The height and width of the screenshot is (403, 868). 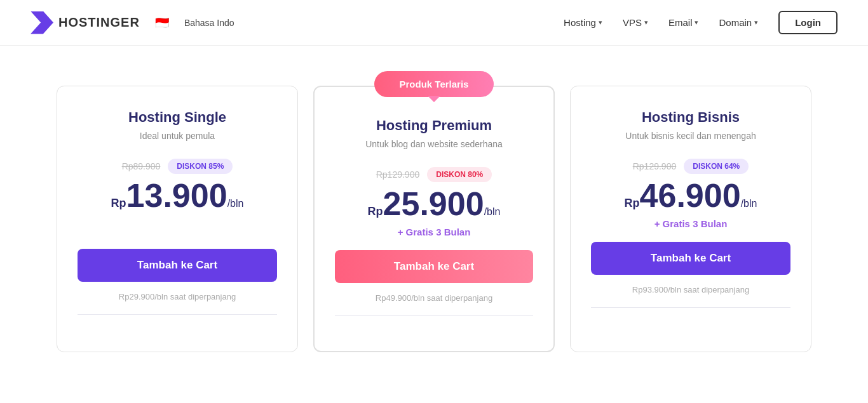 I want to click on card-premium-divider, so click(x=434, y=316).